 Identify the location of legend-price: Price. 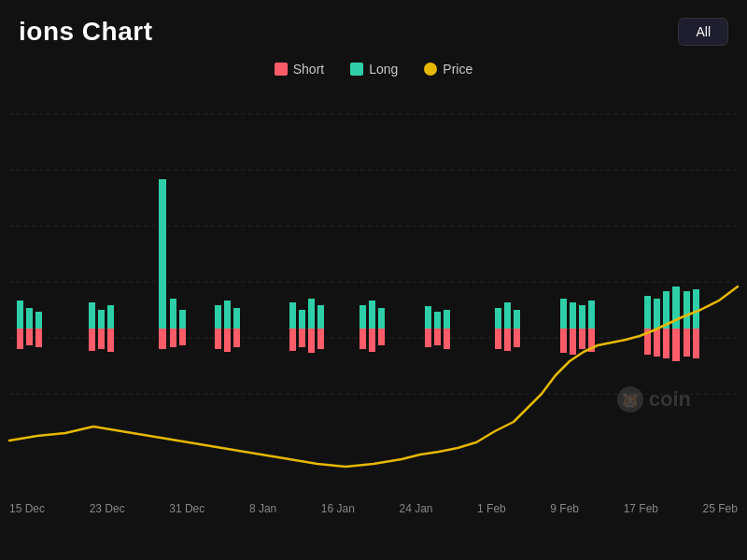
(448, 69).